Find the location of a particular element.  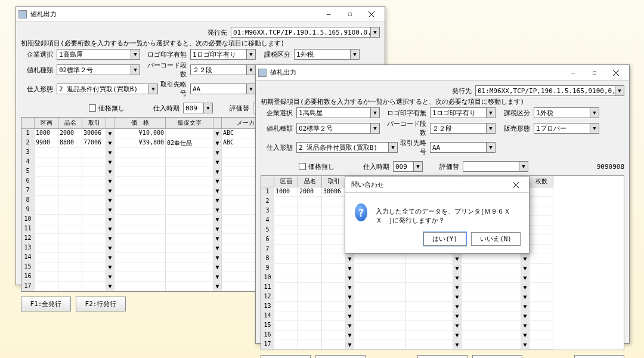

dialog-close-button is located at coordinates (516, 185).